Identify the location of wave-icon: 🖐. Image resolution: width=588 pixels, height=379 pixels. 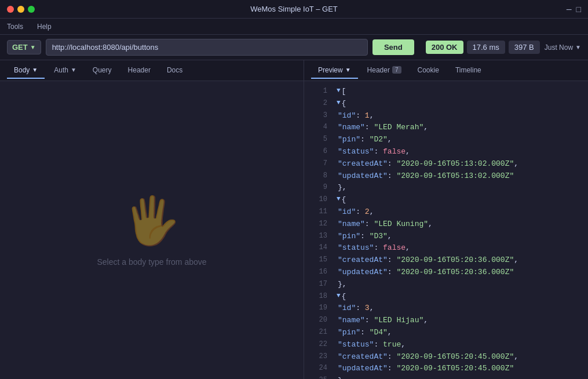
(152, 221).